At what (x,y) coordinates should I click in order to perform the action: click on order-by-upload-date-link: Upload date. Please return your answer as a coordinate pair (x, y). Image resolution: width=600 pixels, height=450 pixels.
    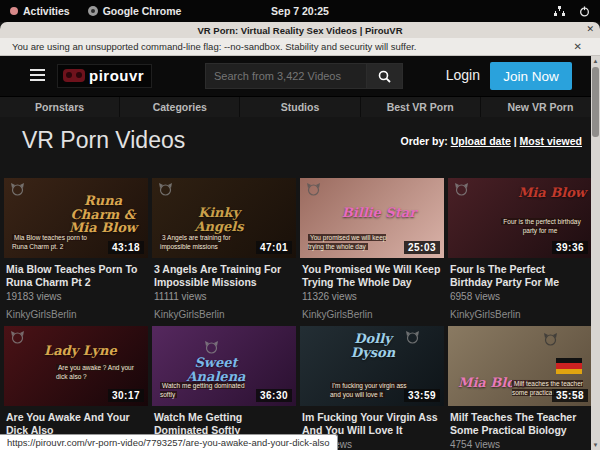
    Looking at the image, I should click on (481, 141).